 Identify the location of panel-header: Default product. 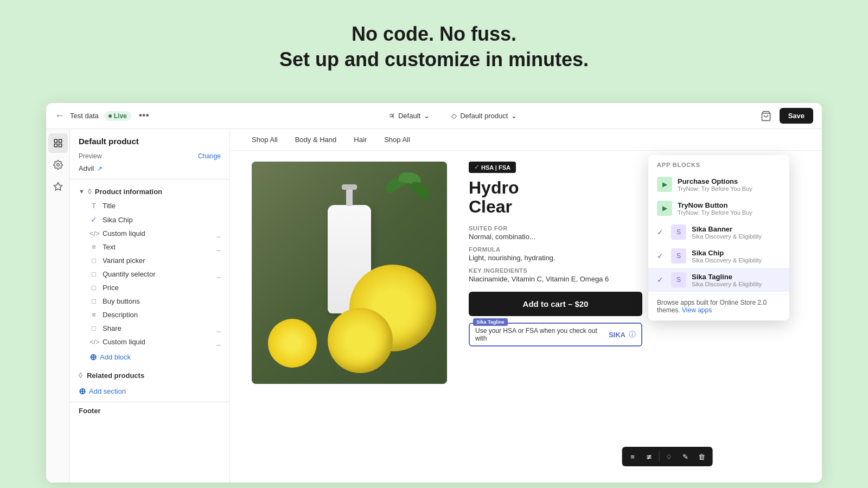
(150, 140).